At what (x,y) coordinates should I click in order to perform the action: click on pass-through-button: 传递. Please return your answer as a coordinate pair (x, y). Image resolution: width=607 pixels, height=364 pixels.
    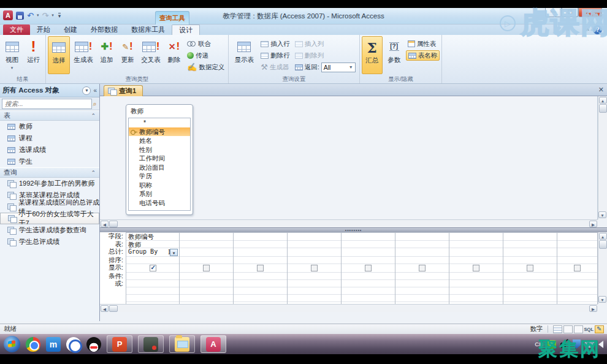
    Looking at the image, I should click on (206, 55).